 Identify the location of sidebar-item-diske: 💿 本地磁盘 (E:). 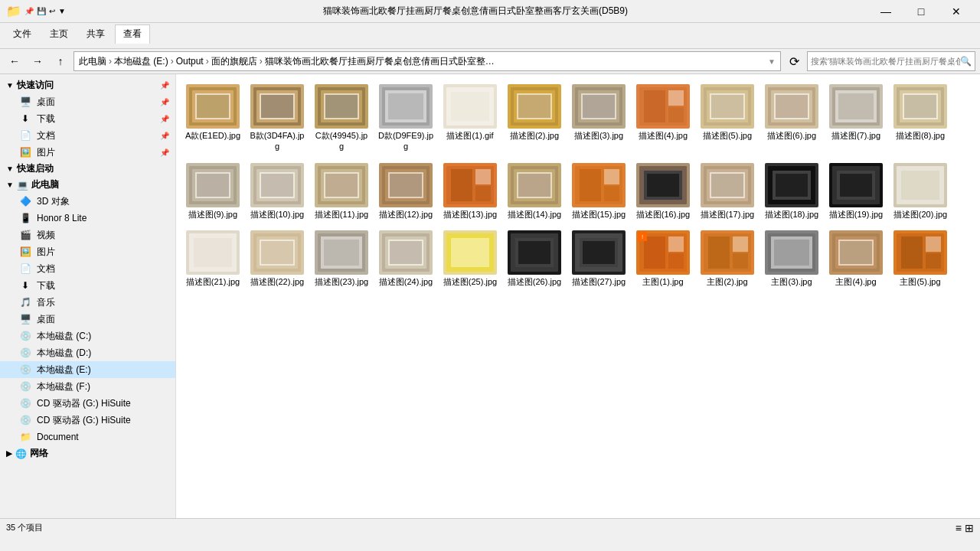
(87, 370).